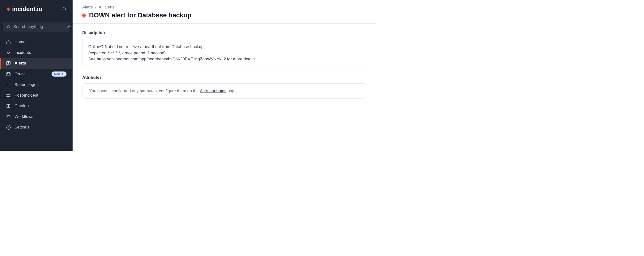  I want to click on description-card: OnlineOrNot did not receive a heartbeat …, so click(224, 53).